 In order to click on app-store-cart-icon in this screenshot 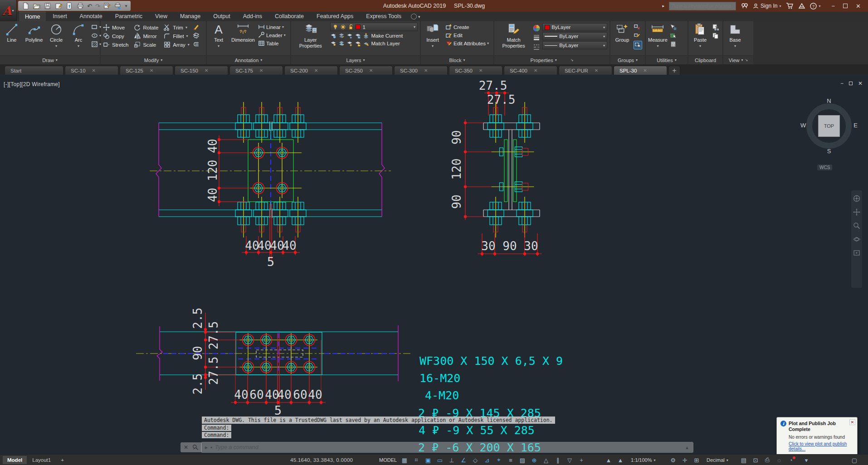, I will do `click(789, 6)`.